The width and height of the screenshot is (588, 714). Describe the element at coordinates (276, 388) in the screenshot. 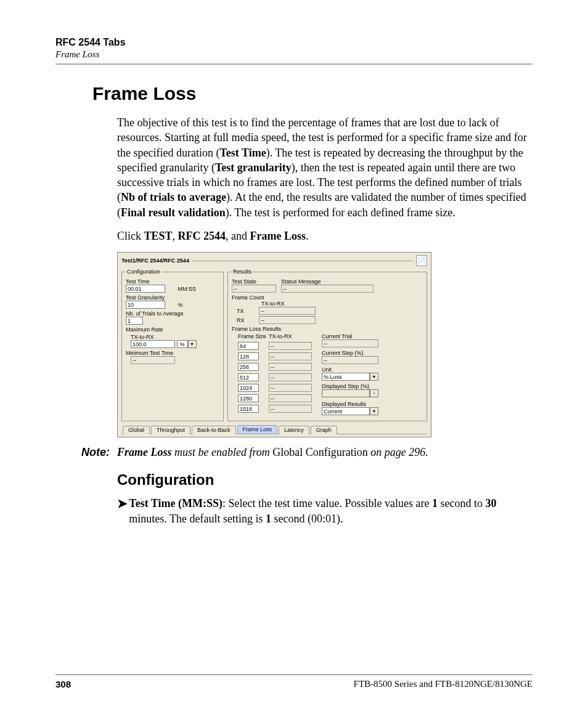

I see `table-row: 1024--` at that location.